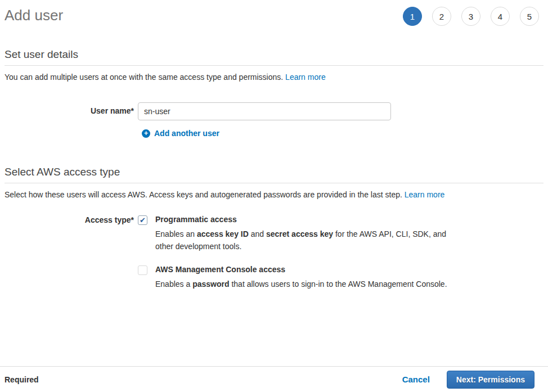 The width and height of the screenshot is (548, 392). What do you see at coordinates (274, 77) in the screenshot?
I see `user-details-intro: You can add multiple users at once with …` at bounding box center [274, 77].